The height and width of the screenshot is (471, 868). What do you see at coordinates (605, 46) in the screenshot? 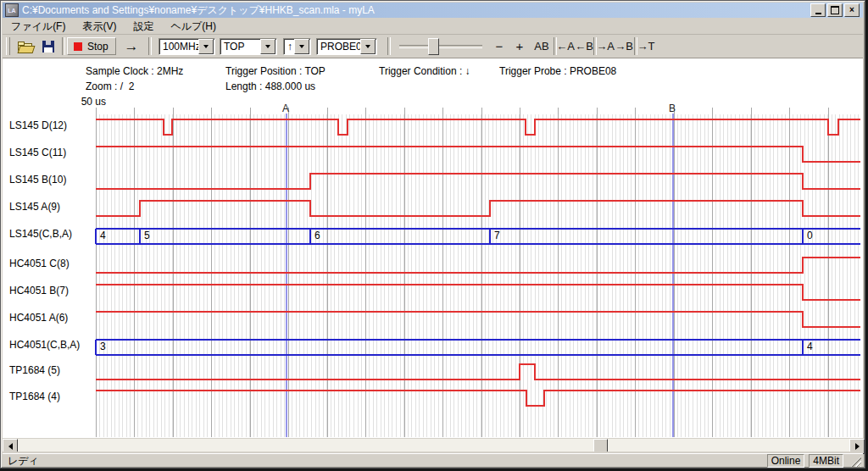
I see `jump-a-right-button: →A` at bounding box center [605, 46].